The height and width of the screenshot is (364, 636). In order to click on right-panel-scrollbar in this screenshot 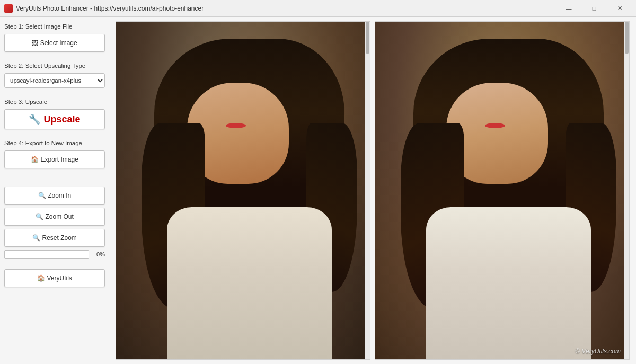, I will do `click(626, 191)`.